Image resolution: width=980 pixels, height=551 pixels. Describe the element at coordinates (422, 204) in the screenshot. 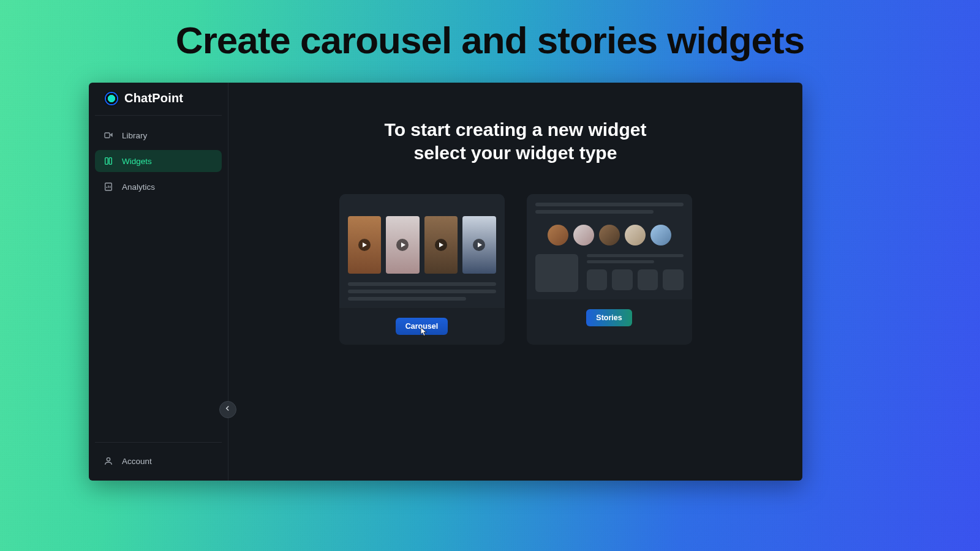

I see `skeleton-row` at that location.